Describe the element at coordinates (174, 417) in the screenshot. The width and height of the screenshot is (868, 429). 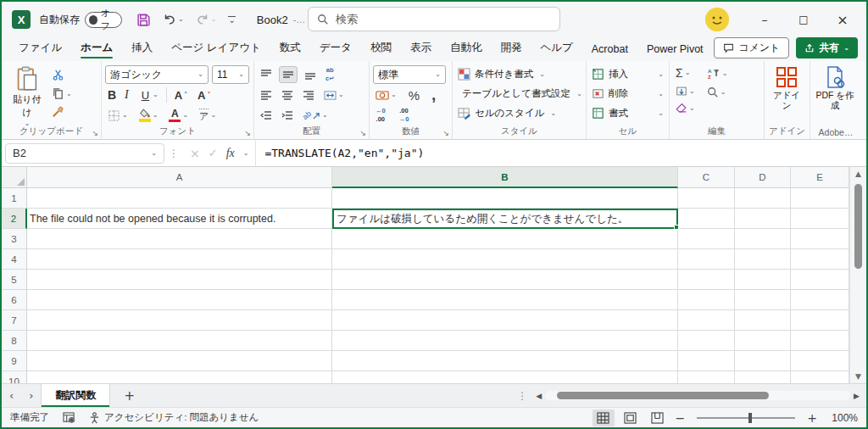
I see `accessibility-status: アクセシビリティ: 問題ありません` at that location.